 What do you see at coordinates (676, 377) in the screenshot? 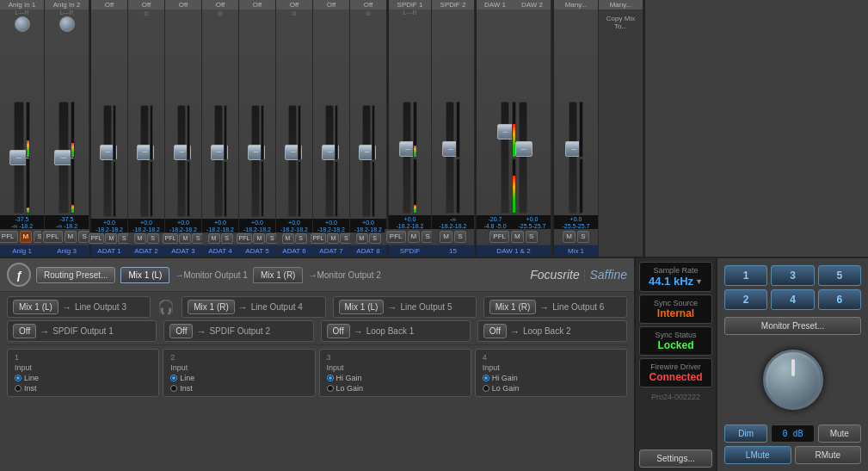
I see `firewire-value: Connected` at bounding box center [676, 377].